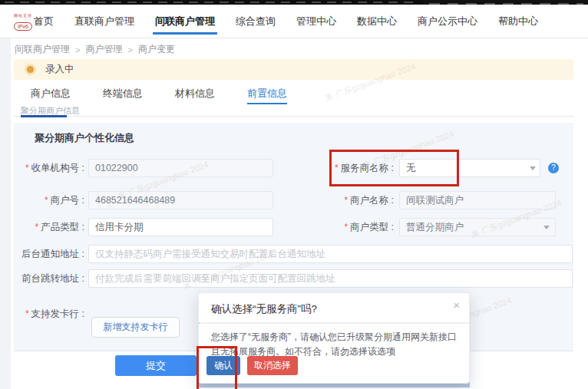  I want to click on service-provider-label: *服务商名称 :, so click(357, 168).